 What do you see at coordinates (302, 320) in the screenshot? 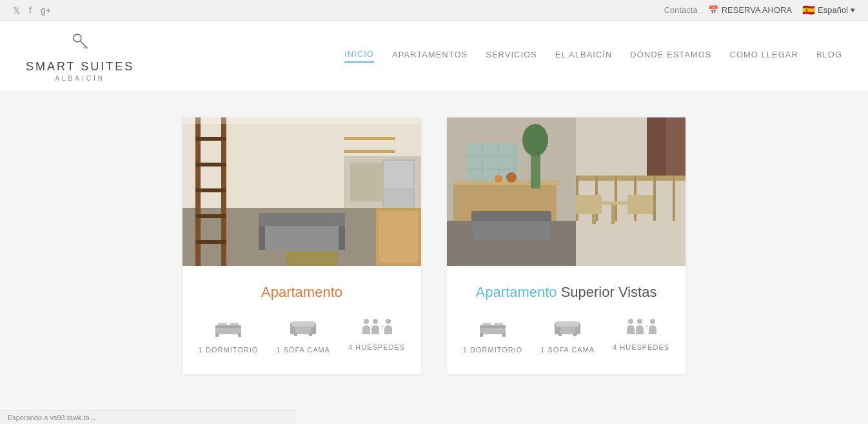
I see `card-body-1: Apartamento` at bounding box center [302, 320].